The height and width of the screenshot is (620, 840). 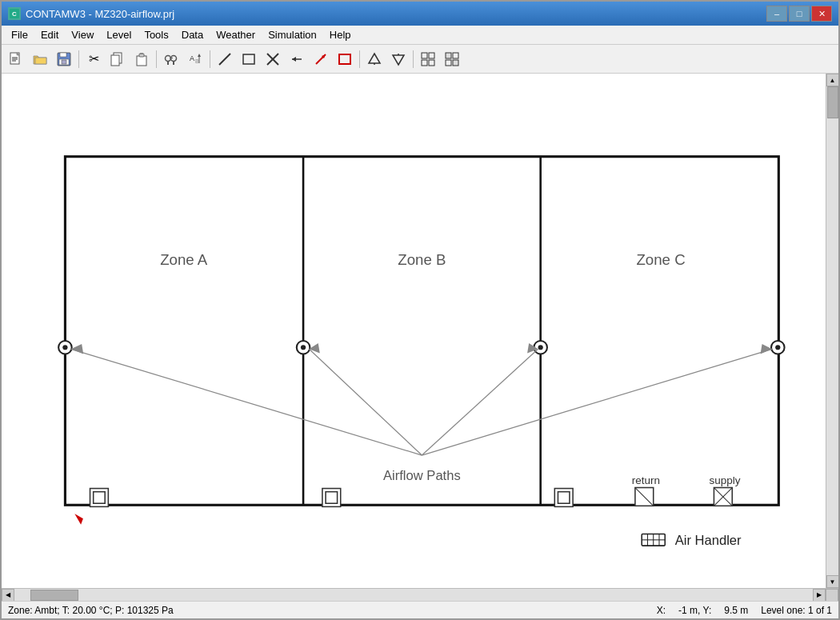 What do you see at coordinates (171, 59) in the screenshot?
I see `find-button` at bounding box center [171, 59].